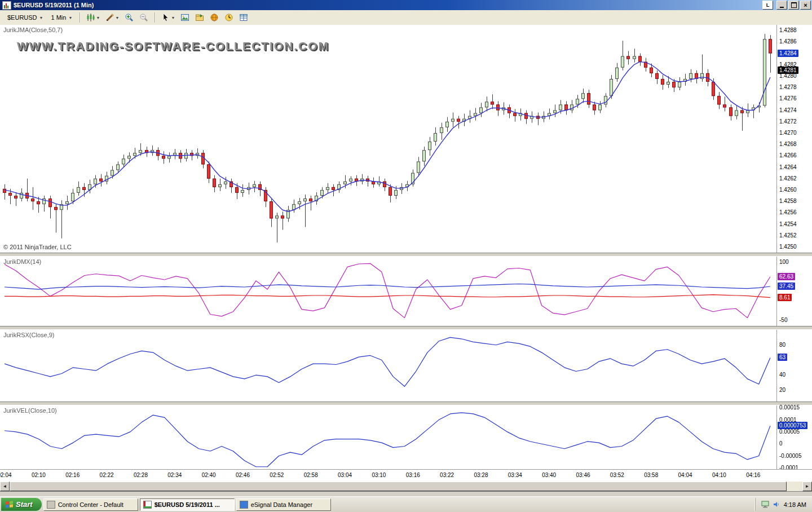 The image size is (812, 512). What do you see at coordinates (389, 438) in the screenshot?
I see `vel-chart-canvas` at bounding box center [389, 438].